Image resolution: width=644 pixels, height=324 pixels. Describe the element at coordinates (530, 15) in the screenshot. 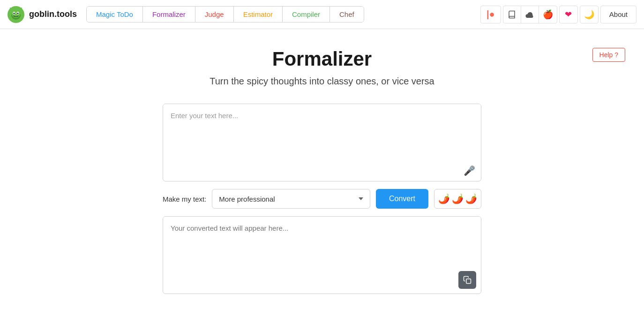

I see `social-icons: 🍎` at that location.